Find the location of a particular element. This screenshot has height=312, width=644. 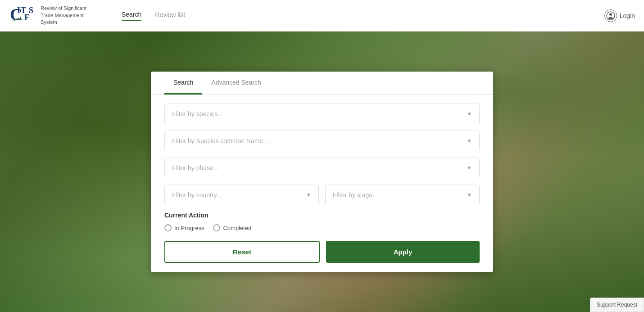

country-chevron-icon: ▼ is located at coordinates (308, 195).